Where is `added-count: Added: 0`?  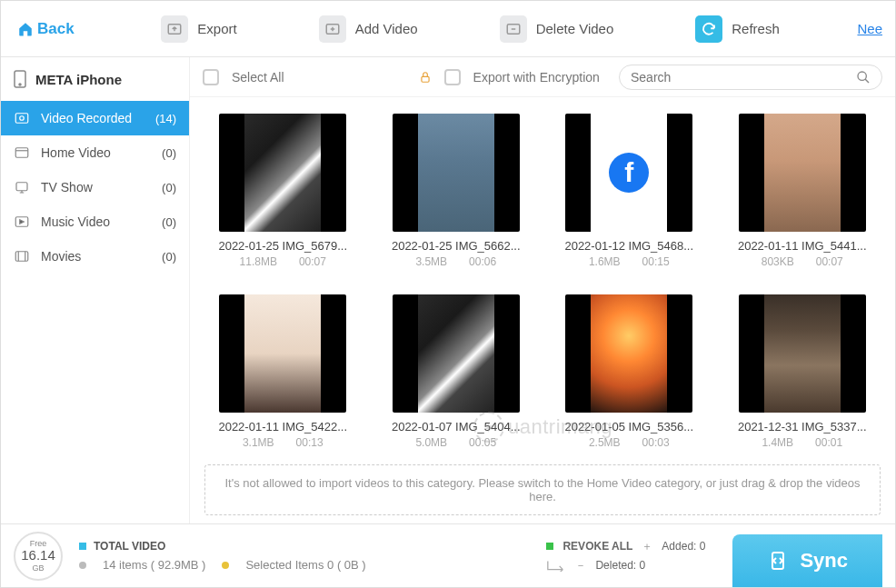
added-count: Added: 0 is located at coordinates (683, 546).